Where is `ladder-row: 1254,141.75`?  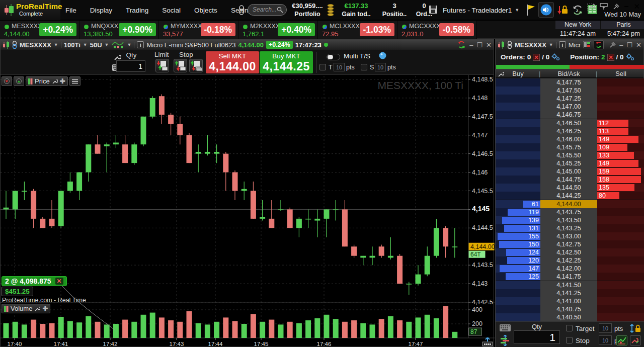
ladder-row: 1254,141.75 is located at coordinates (570, 277).